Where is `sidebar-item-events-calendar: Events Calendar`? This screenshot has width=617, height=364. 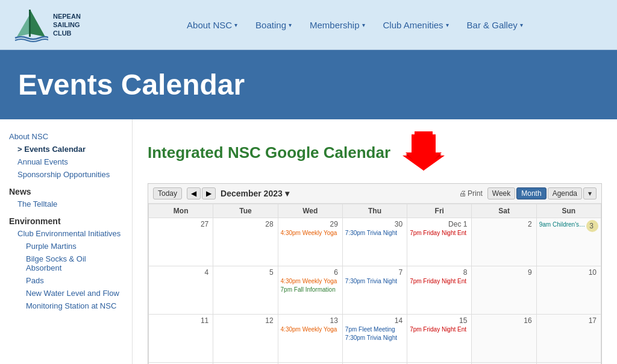 sidebar-item-events-calendar: Events Calendar is located at coordinates (66, 149).